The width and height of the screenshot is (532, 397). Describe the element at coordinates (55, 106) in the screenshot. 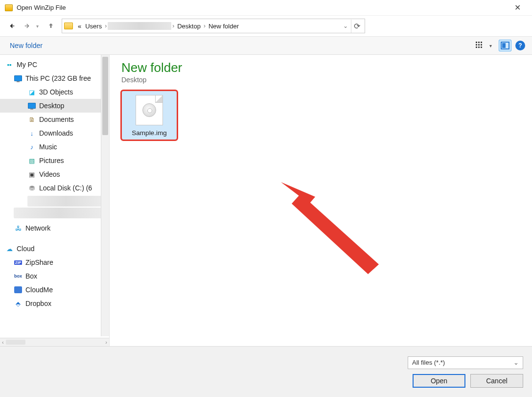

I see `tree-desktop: Desktop` at that location.